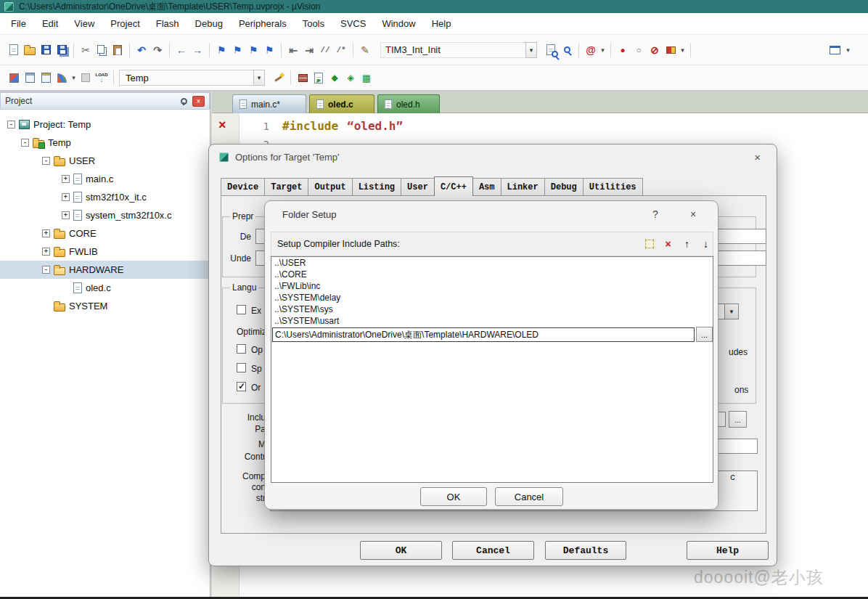  What do you see at coordinates (221, 50) in the screenshot?
I see `bookmark-toggle-button: ⚑` at bounding box center [221, 50].